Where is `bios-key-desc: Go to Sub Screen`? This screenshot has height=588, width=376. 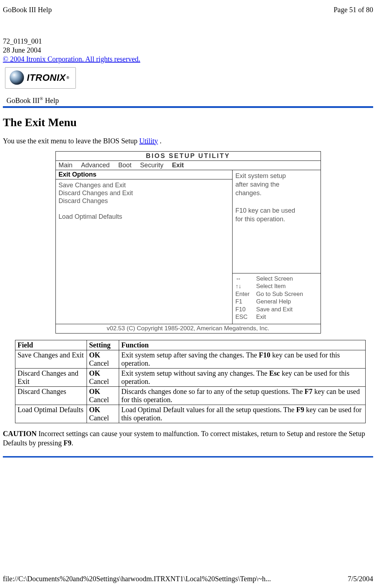 bios-key-desc: Go to Sub Screen is located at coordinates (280, 294).